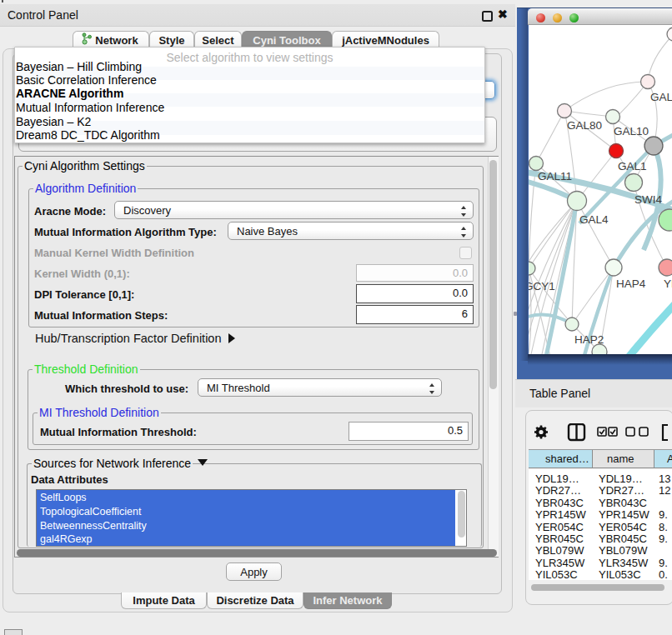  Describe the element at coordinates (661, 97) in the screenshot. I see `svg-text: GAL7` at that location.